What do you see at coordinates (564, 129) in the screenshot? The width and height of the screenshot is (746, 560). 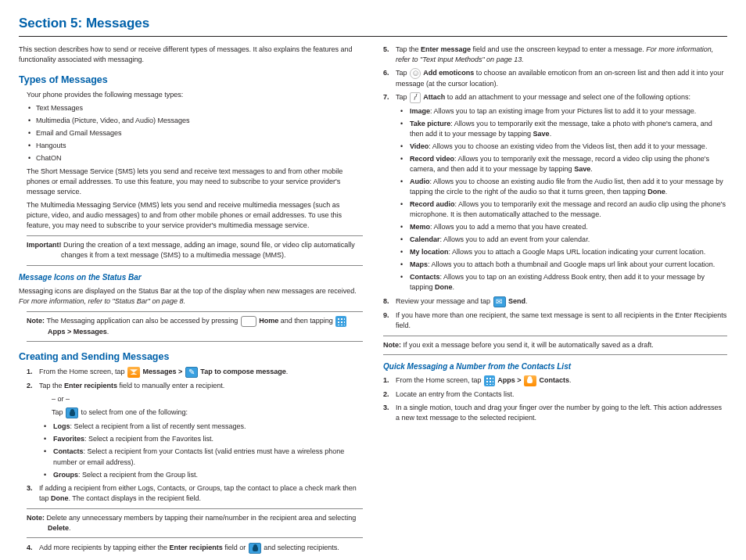 I see `attach-option: Take picture: Allows you to temporarily …` at bounding box center [564, 129].